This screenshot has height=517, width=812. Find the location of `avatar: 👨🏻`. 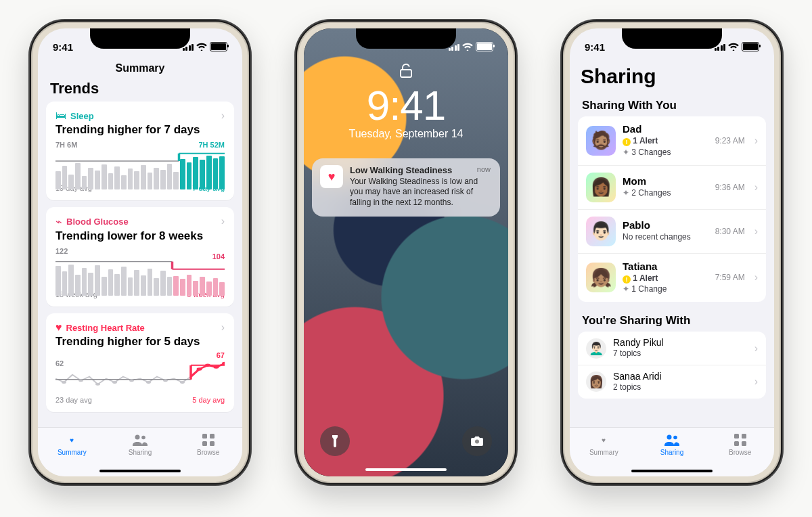

avatar: 👨🏻 is located at coordinates (601, 231).